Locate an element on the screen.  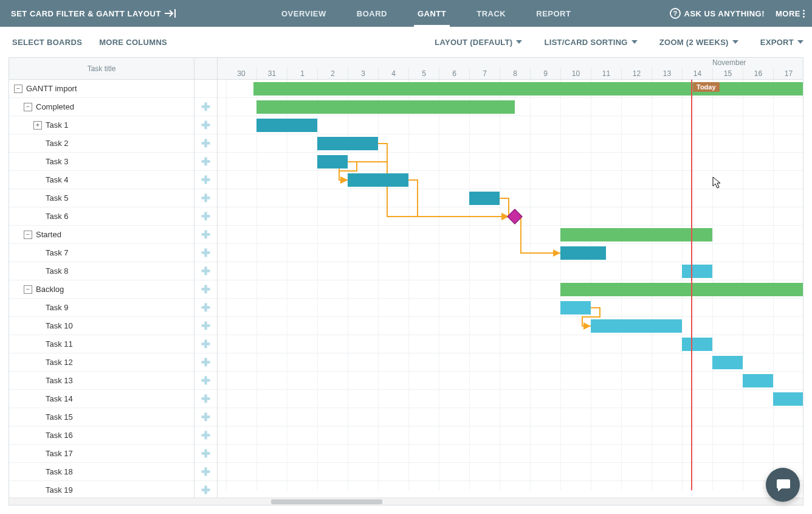
task-row: Task 14 is located at coordinates (102, 399).